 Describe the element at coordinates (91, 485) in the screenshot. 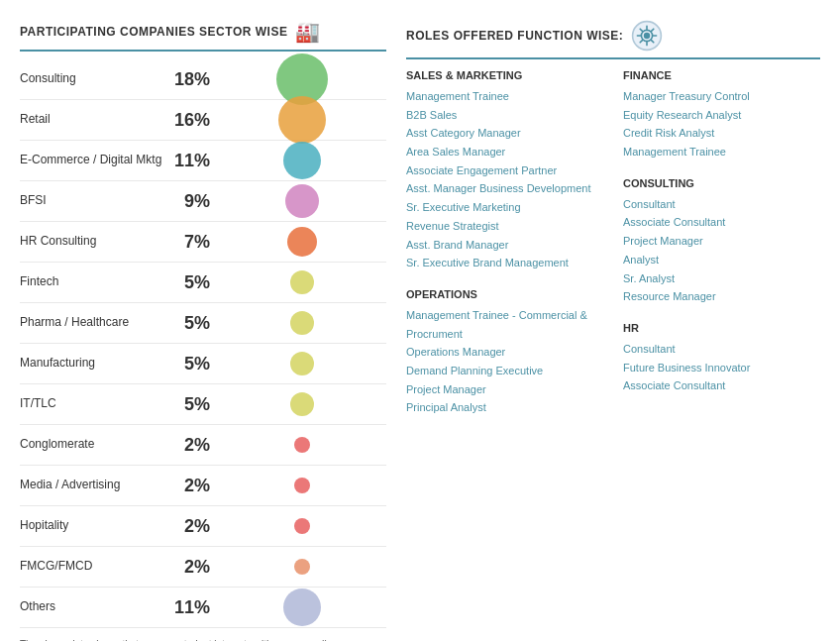

I see `sector-name: Media / Advertising` at that location.